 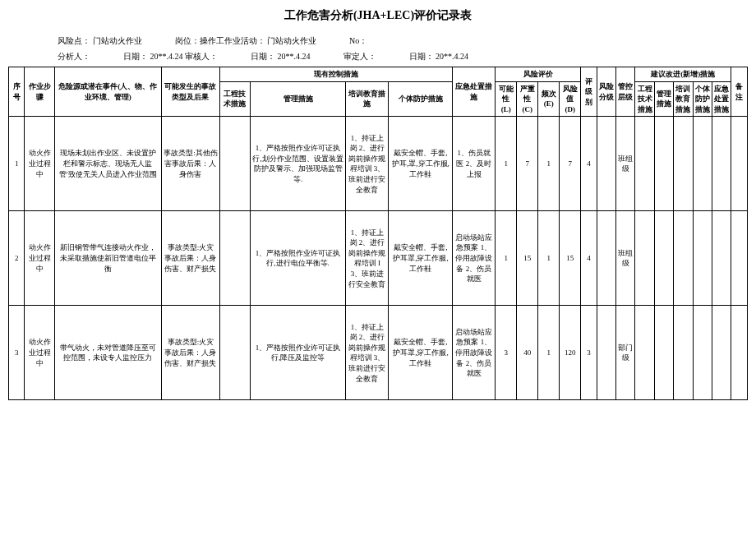 What do you see at coordinates (367, 99) in the screenshot?
I see `th-train: 培训教育措施` at bounding box center [367, 99].